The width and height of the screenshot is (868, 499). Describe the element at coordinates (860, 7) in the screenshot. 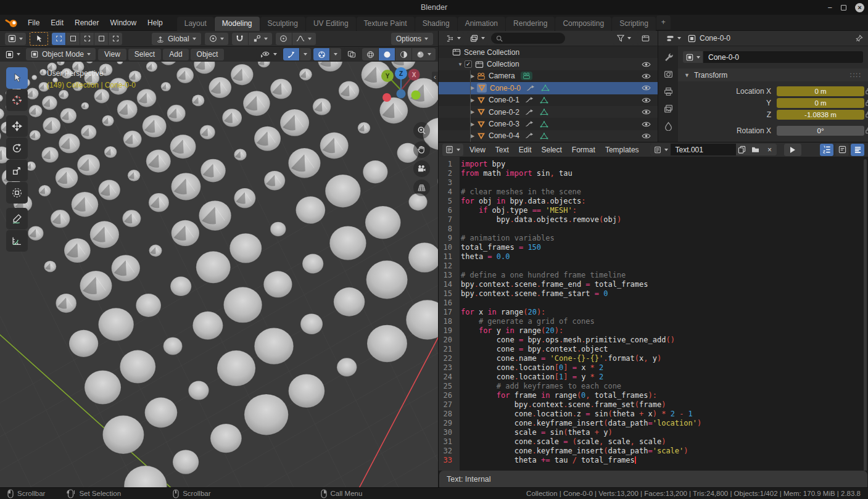

I see `close-button: ×` at that location.